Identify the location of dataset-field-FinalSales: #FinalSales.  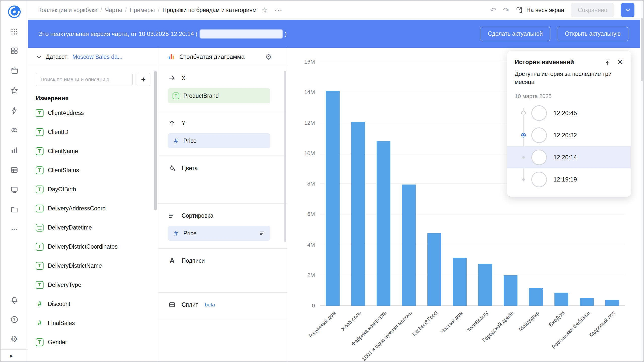
(93, 323).